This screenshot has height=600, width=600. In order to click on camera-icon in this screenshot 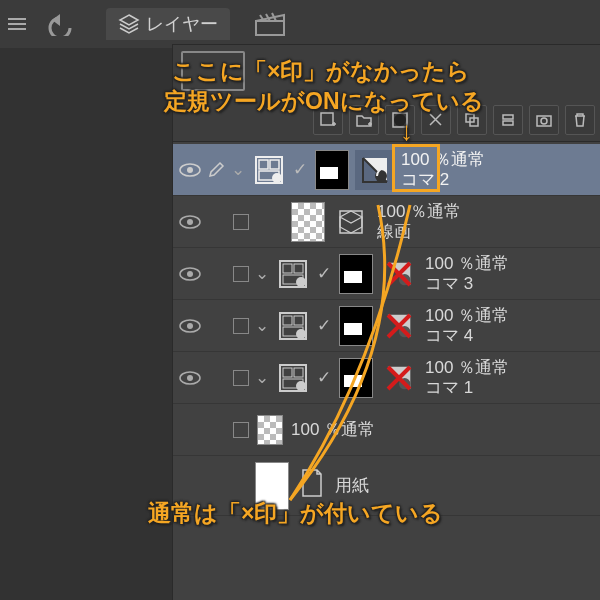, I will do `click(544, 120)`.